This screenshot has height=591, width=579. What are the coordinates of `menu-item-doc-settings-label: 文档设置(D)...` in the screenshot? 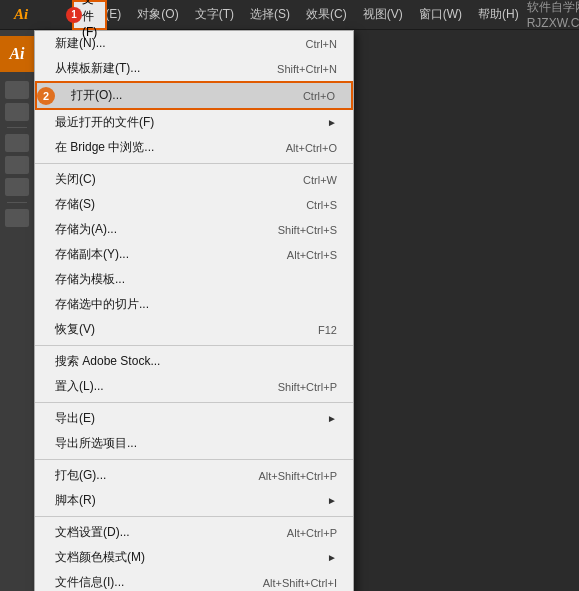 It's located at (92, 532).